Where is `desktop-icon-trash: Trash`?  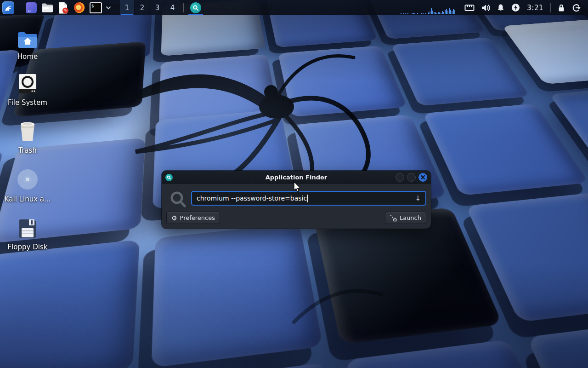
desktop-icon-trash: Trash is located at coordinates (28, 138).